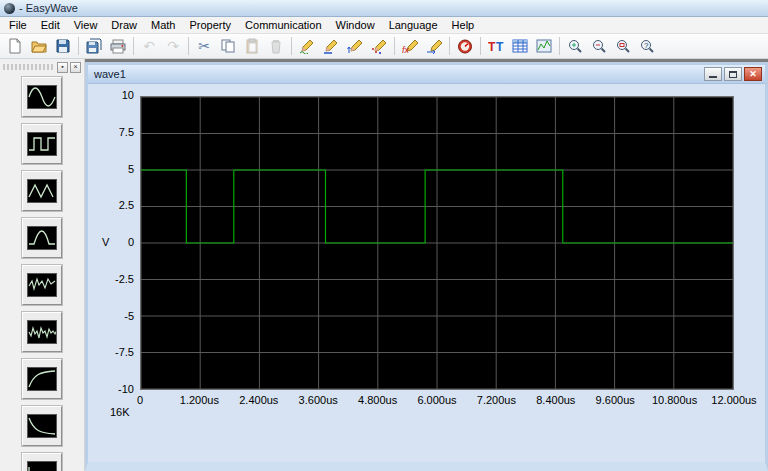 The height and width of the screenshot is (471, 768). What do you see at coordinates (406, 50) in the screenshot?
I see `svg-text: fx` at bounding box center [406, 50].